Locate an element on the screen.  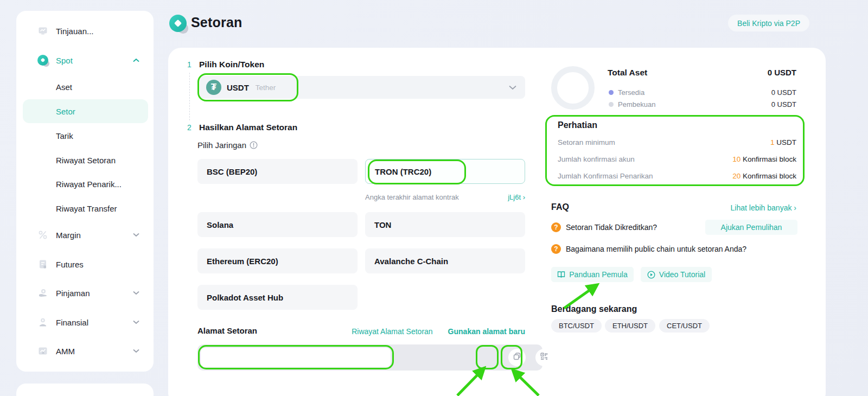
sidebar-item-label: Finansial is located at coordinates (72, 322).